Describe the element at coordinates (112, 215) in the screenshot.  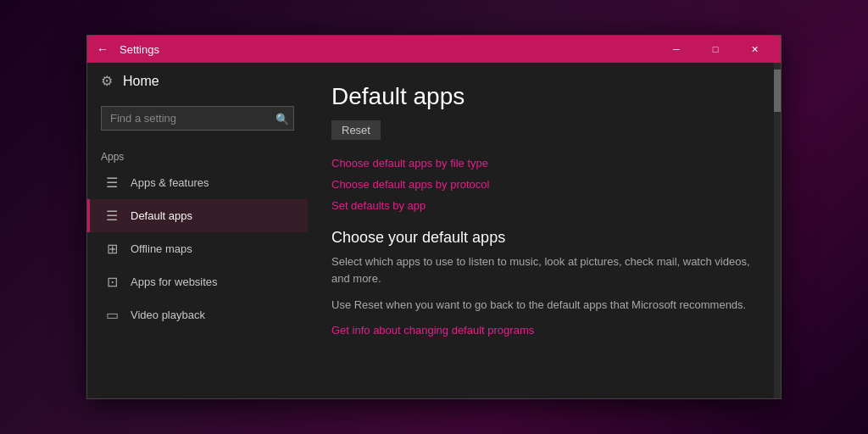
I see `default-apps-icon: ☰` at that location.